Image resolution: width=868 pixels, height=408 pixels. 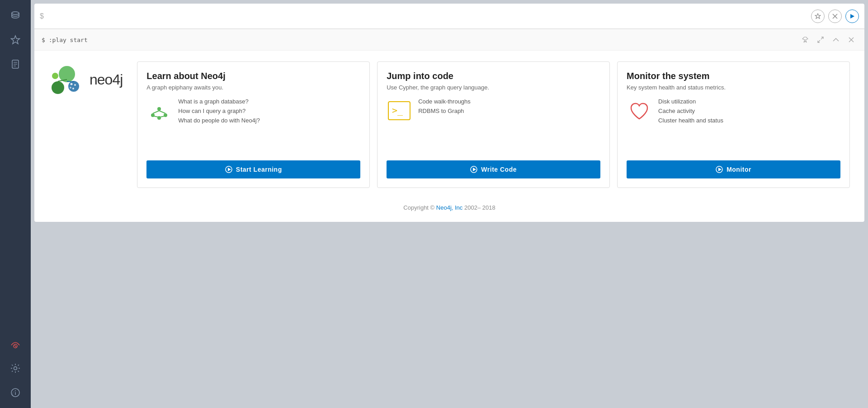 What do you see at coordinates (733, 125) in the screenshot?
I see `monitor-card: Monitor the system Key system health and…` at bounding box center [733, 125].